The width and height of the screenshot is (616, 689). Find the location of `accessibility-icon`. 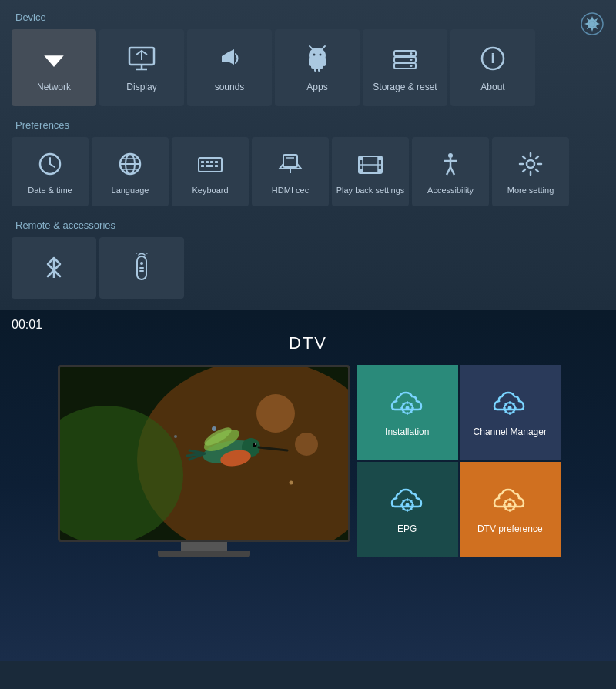

accessibility-icon is located at coordinates (450, 164).